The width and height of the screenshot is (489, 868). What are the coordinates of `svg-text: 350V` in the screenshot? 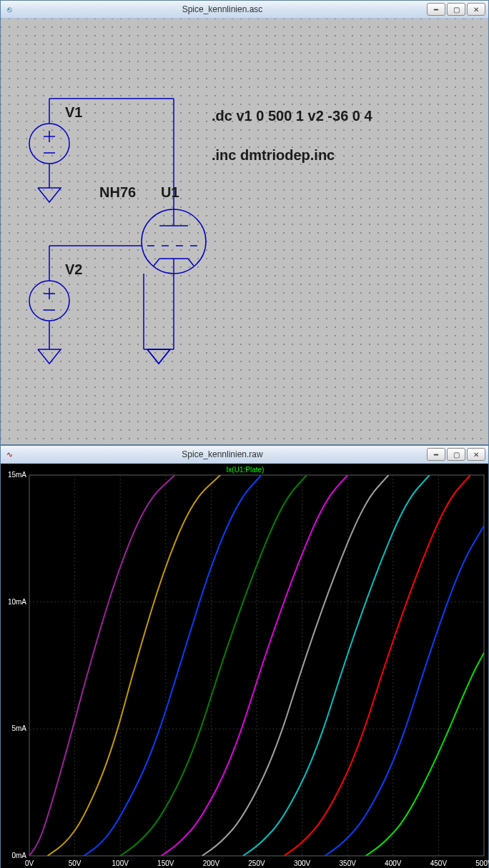 It's located at (348, 863).